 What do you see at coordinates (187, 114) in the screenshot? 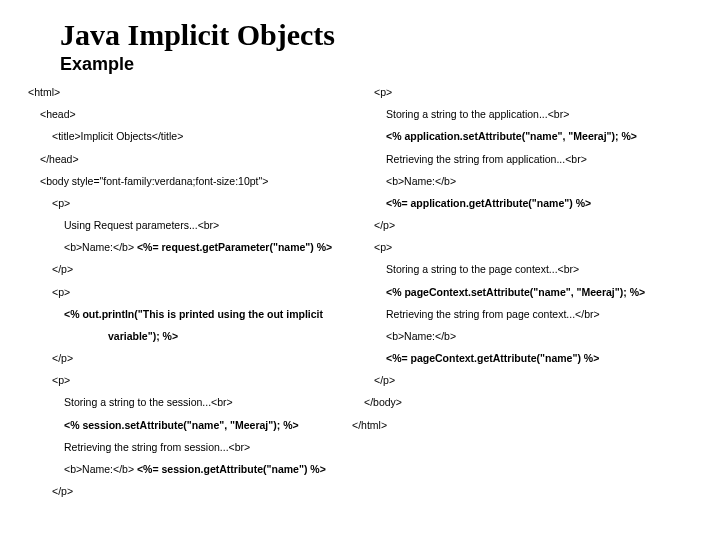
I see `code-line: <head>` at bounding box center [187, 114].